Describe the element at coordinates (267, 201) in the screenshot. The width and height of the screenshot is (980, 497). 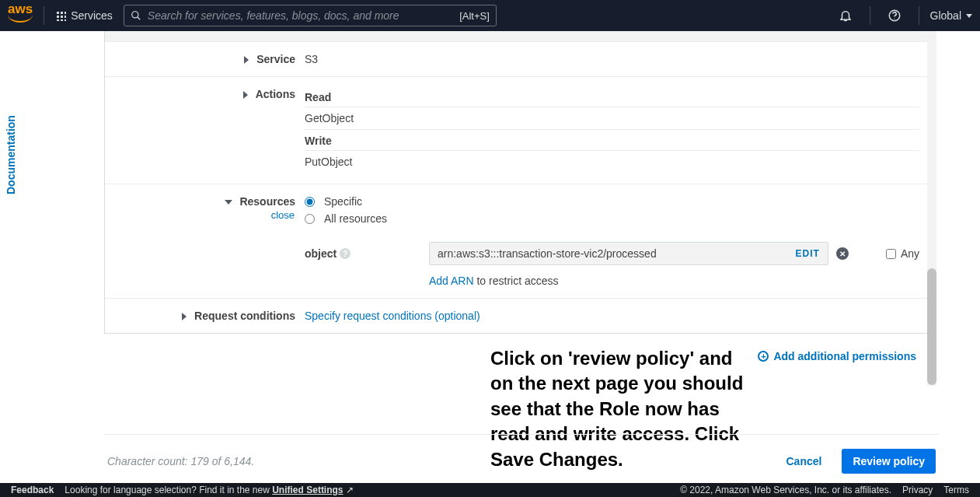
I see `resources-label: Resources` at that location.